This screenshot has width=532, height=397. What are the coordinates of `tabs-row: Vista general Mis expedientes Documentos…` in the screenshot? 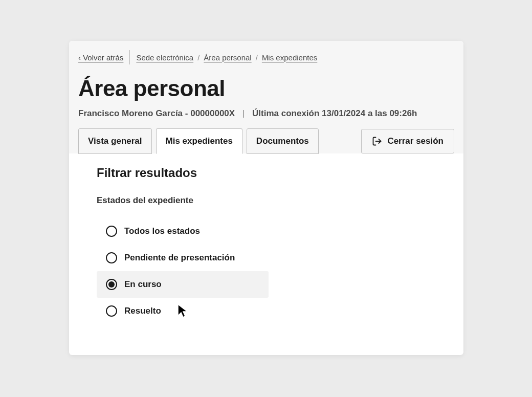 It's located at (266, 141).